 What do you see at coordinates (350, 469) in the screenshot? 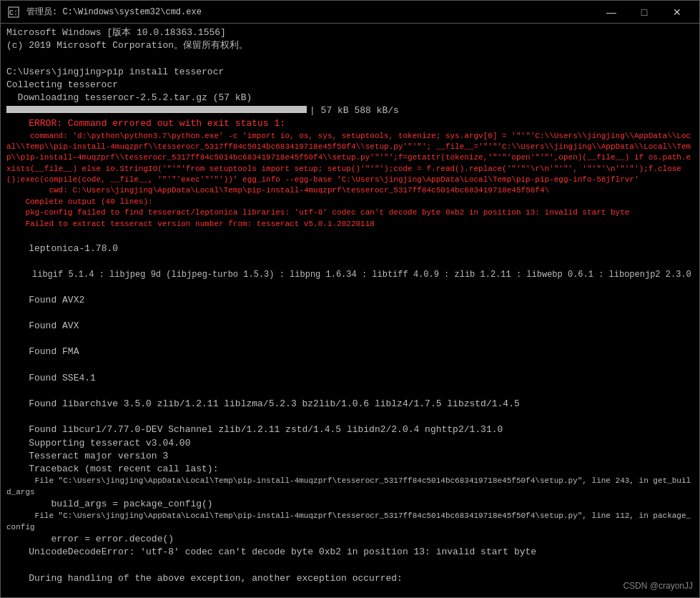
I see `traceback-1: Traceback (most recent call last):` at bounding box center [350, 469].